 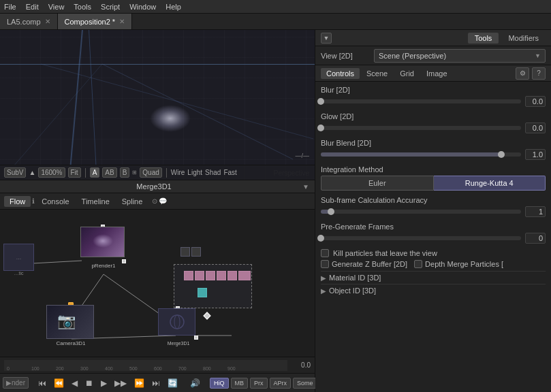 I want to click on next-frame-btn: ⏩, so click(x=139, y=383).